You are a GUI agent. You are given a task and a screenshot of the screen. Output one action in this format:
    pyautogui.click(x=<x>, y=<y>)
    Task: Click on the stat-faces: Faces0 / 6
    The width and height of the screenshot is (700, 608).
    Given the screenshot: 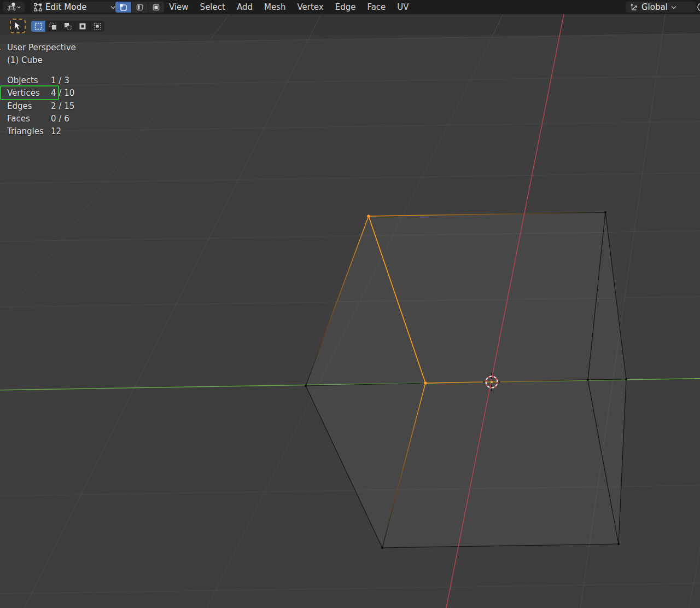 What is the action you would take?
    pyautogui.click(x=42, y=119)
    